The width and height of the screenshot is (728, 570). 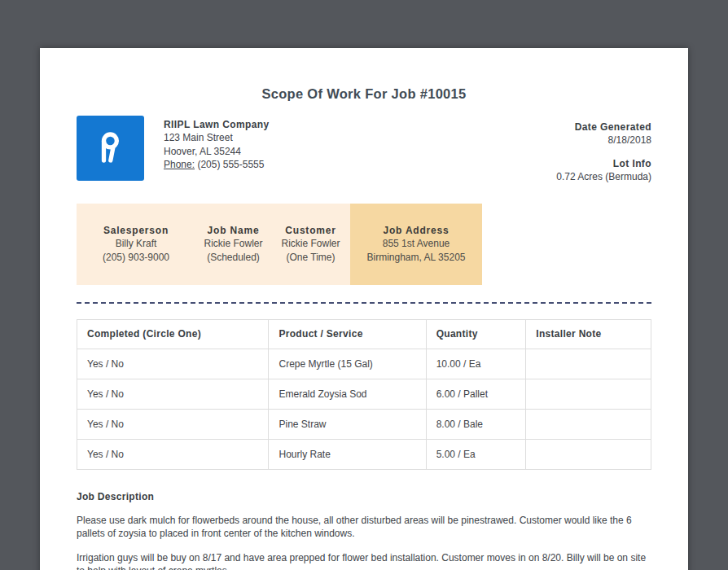 What do you see at coordinates (217, 151) in the screenshot?
I see `company-address-line2: Hoover, AL 35244` at bounding box center [217, 151].